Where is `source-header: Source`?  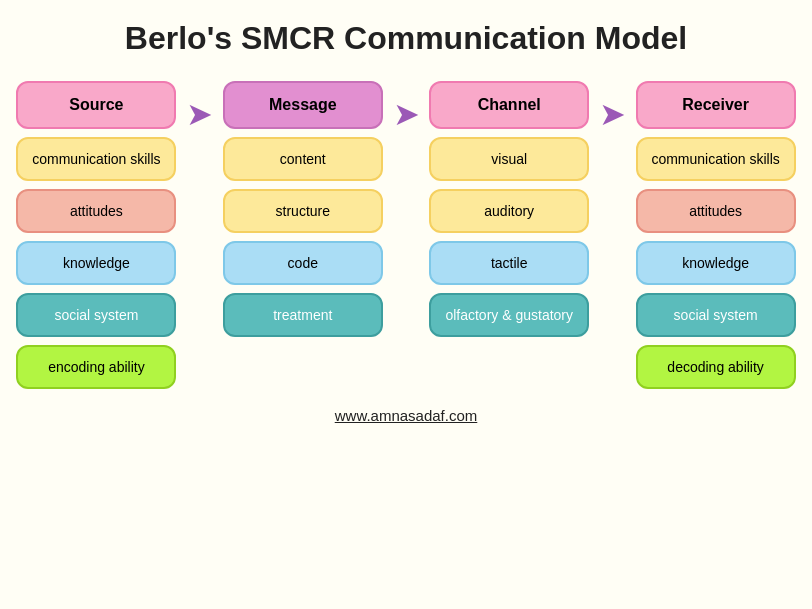
source-header: Source is located at coordinates (96, 105).